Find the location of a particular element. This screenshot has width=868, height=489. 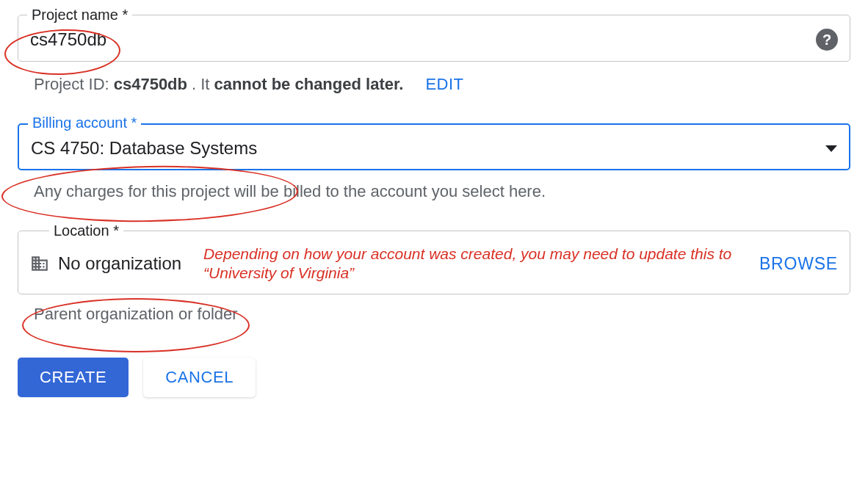

location-outline: Location * No organization Depending on … is located at coordinates (434, 263).